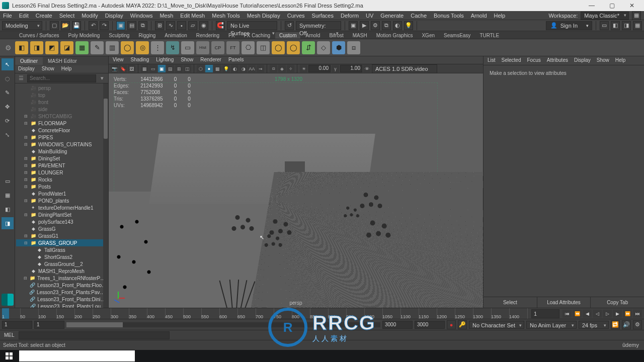 The image size is (644, 362). Describe the element at coordinates (209, 68) in the screenshot. I see `vp-icon-shaded: ●` at that location.